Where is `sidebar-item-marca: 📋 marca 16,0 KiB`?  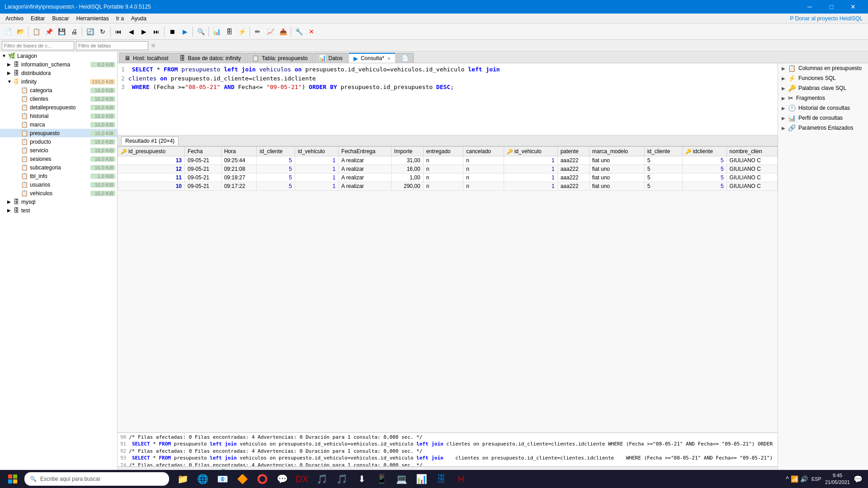 sidebar-item-marca: 📋 marca 16,0 KiB is located at coordinates (59, 125).